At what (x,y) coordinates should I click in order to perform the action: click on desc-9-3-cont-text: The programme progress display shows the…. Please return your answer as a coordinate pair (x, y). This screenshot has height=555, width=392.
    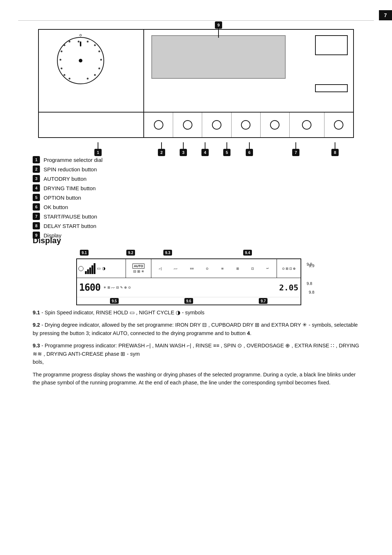
    Looking at the image, I should click on (194, 379).